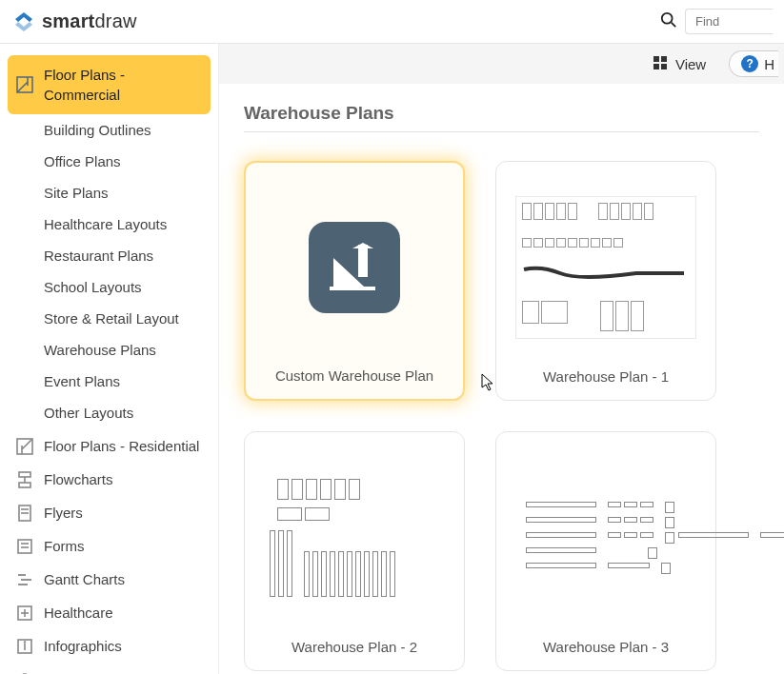  I want to click on sub-school-layouts: School Layouts, so click(126, 287).